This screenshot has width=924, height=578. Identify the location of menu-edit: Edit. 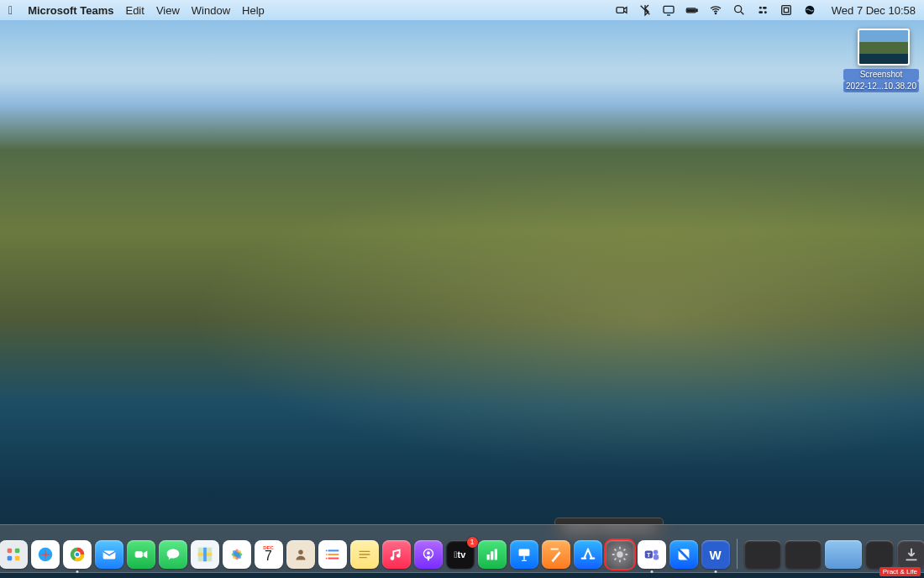
(134, 10).